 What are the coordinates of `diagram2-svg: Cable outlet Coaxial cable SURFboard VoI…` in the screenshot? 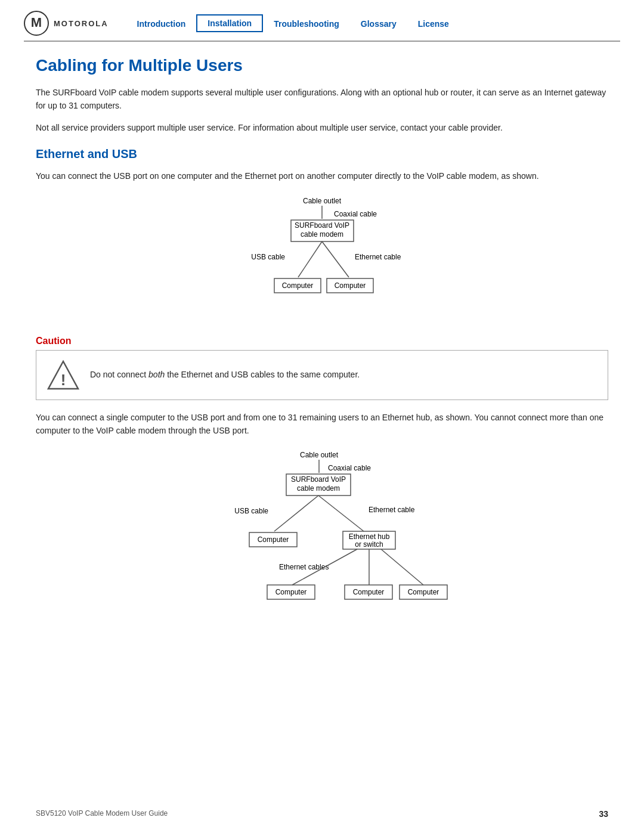 It's located at (322, 546).